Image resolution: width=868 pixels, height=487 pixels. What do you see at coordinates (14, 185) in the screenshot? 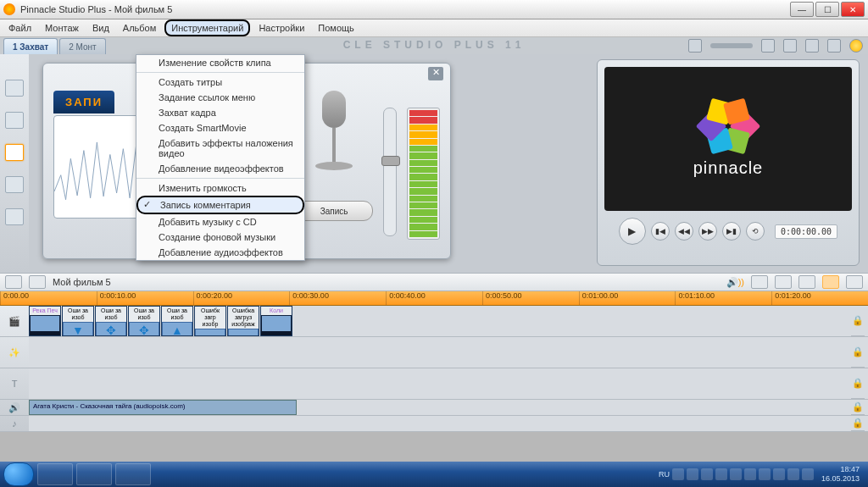
I see `tool-note-icon` at bounding box center [14, 185].